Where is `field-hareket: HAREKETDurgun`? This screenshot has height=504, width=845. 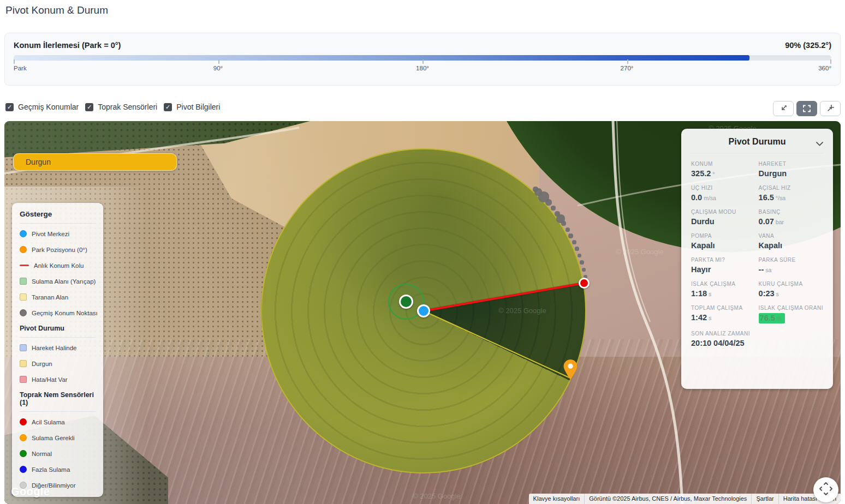 field-hareket: HAREKETDurgun is located at coordinates (791, 169).